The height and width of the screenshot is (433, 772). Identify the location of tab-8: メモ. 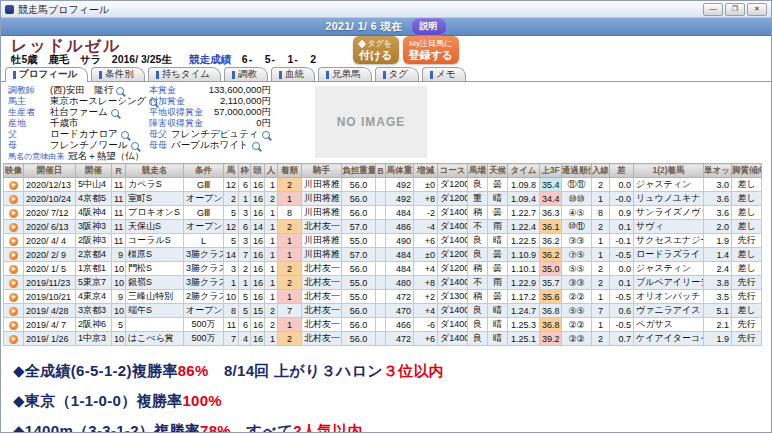
(444, 74).